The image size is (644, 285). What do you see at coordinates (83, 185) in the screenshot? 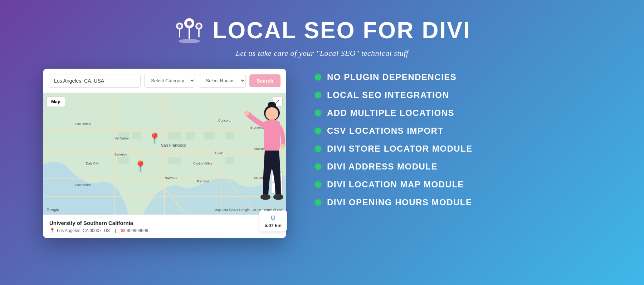
I see `svg-text: San Mateo` at bounding box center [83, 185].